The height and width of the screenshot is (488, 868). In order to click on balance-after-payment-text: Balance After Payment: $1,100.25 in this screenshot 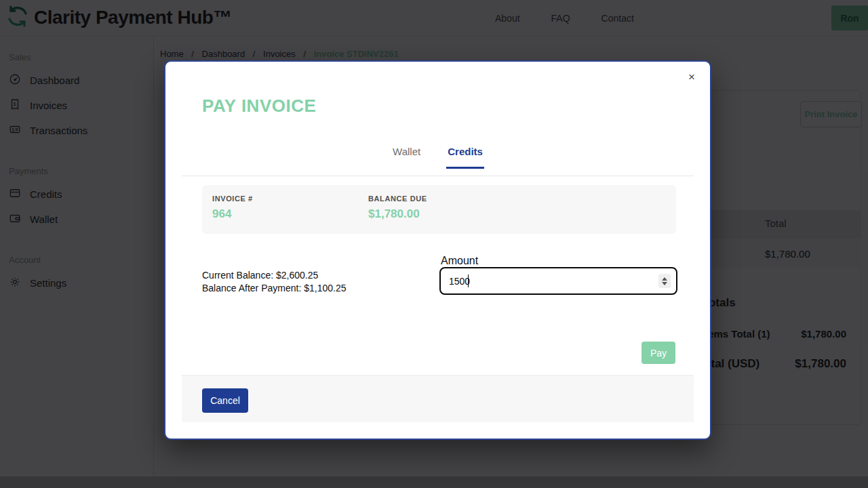, I will do `click(274, 289)`.